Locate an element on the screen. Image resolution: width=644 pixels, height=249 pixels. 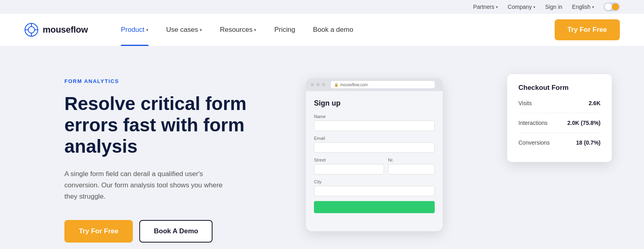
hero-description: A single form field can derail a qualifi… is located at coordinates (149, 185).